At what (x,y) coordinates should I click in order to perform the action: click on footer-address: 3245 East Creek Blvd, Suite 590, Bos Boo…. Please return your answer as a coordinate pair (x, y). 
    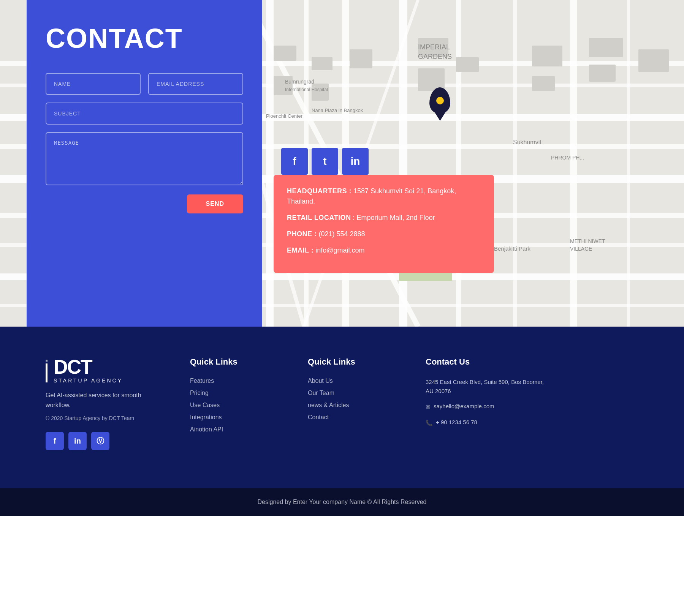
    Looking at the image, I should click on (486, 387).